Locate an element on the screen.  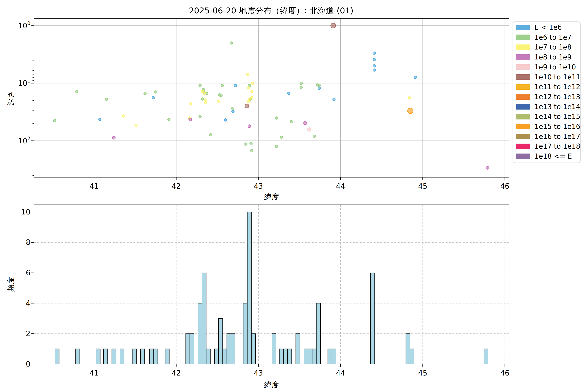
legend-item-label: 1e11 to 1e12 is located at coordinates (558, 87).